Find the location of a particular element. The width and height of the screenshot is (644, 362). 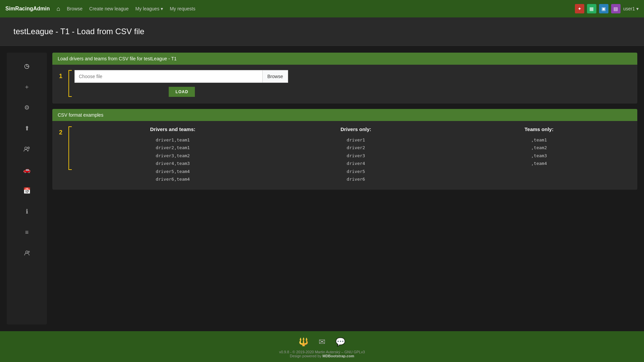

file-input is located at coordinates (168, 76).